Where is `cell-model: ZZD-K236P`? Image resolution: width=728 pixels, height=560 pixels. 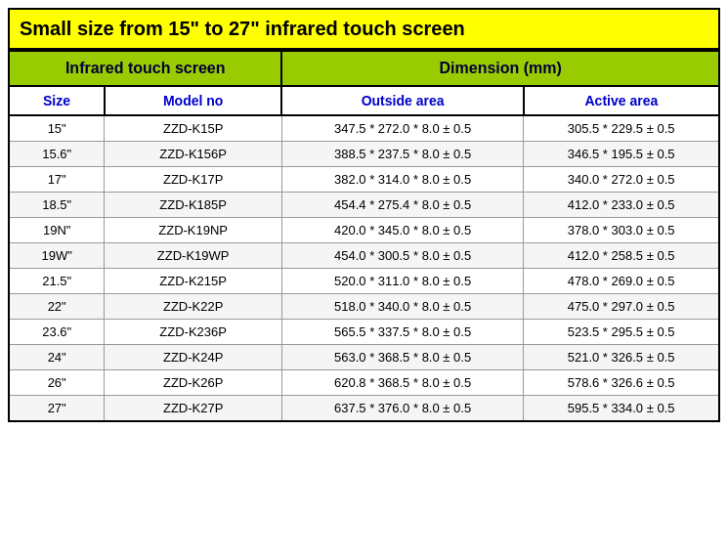 cell-model: ZZD-K236P is located at coordinates (193, 332).